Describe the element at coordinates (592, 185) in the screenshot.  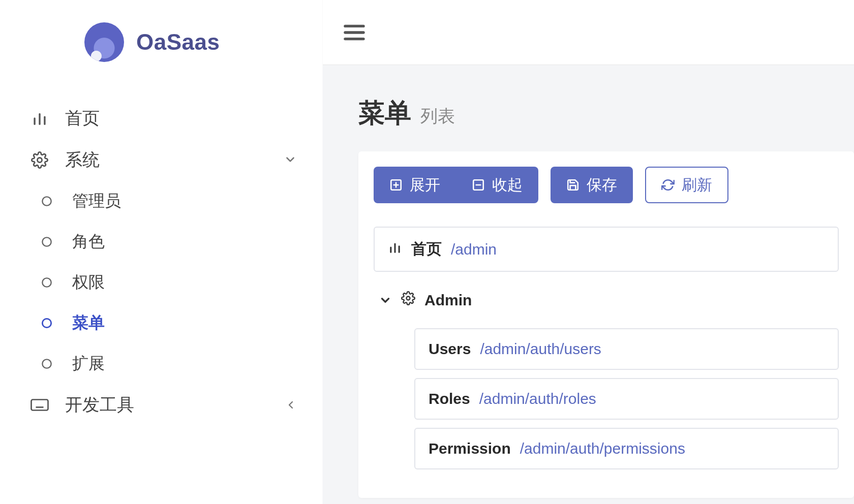
I see `save-button: 保存` at that location.